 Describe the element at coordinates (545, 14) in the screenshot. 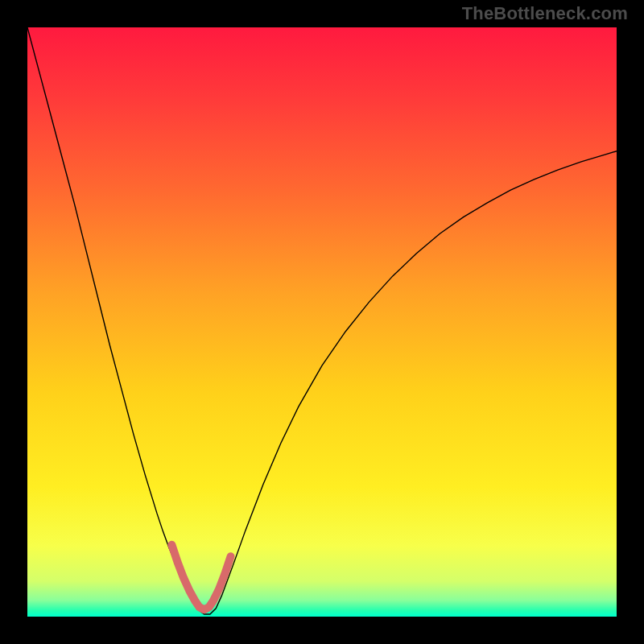

I see `watermark-text: TheBottleneck.com` at that location.